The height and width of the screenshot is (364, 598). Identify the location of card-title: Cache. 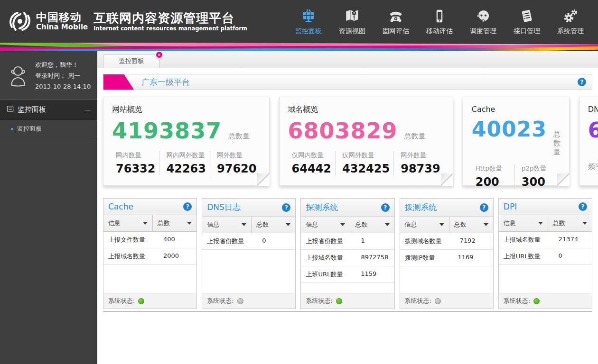
(516, 109).